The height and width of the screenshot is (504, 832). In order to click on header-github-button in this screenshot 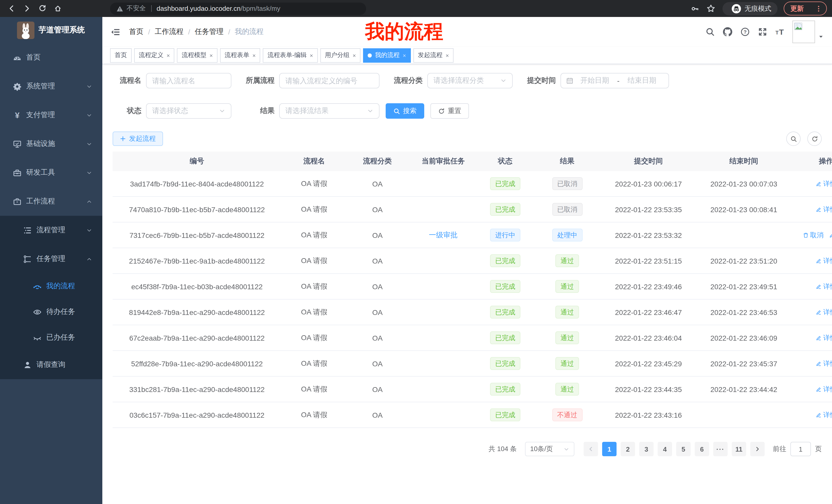, I will do `click(728, 32)`.